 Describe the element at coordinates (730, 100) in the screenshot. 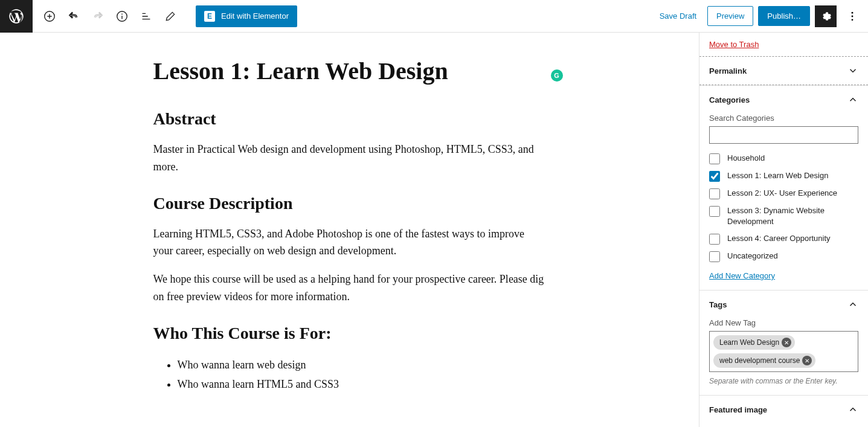

I see `panel-title: Categories` at that location.